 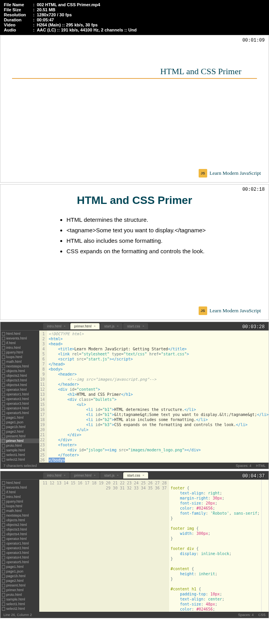 What do you see at coordinates (265, 546) in the screenshot?
I see `minimap` at bounding box center [265, 546].